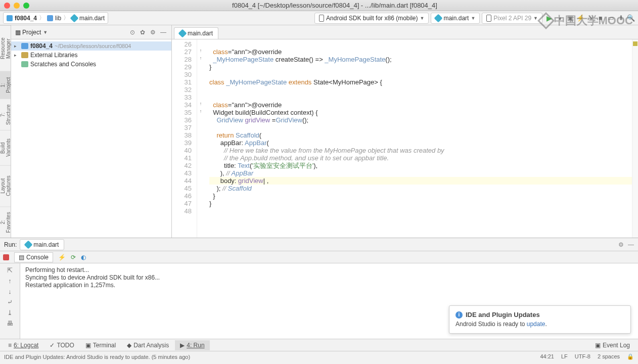  What do you see at coordinates (17, 6) in the screenshot?
I see `window-controls` at bounding box center [17, 6].